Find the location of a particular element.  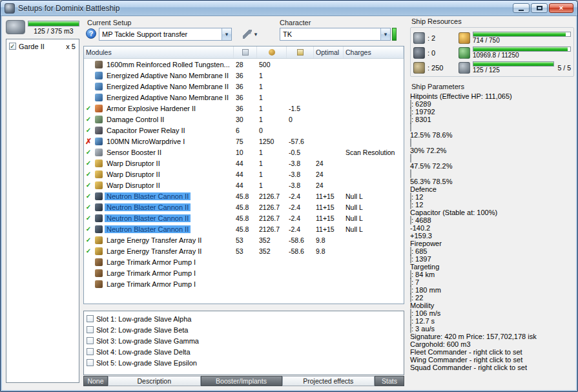

drone-list-item: ✓ Garde II x 5 is located at coordinates (43, 46).